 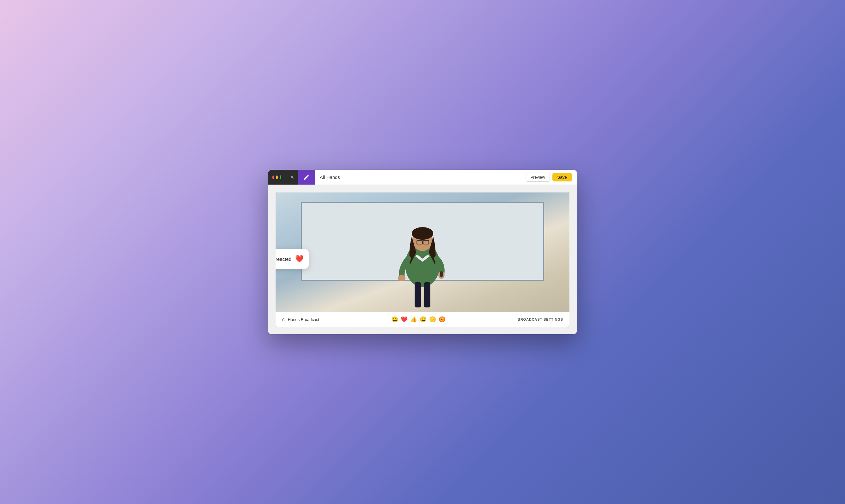 I want to click on traffic-light-fullscreen, so click(x=280, y=177).